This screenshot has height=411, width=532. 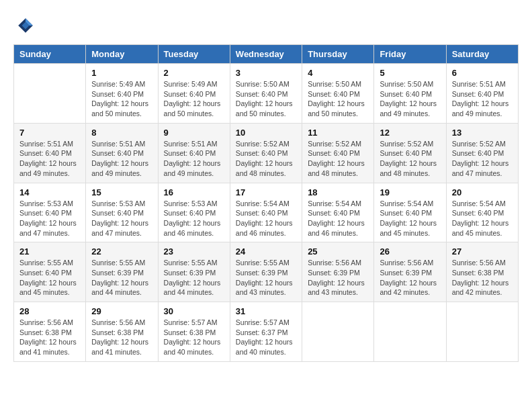 I want to click on calendar-cell: 28Sunrise: 5:56 AM Sunset: 6:38 PM Dayli…, so click(x=50, y=332).